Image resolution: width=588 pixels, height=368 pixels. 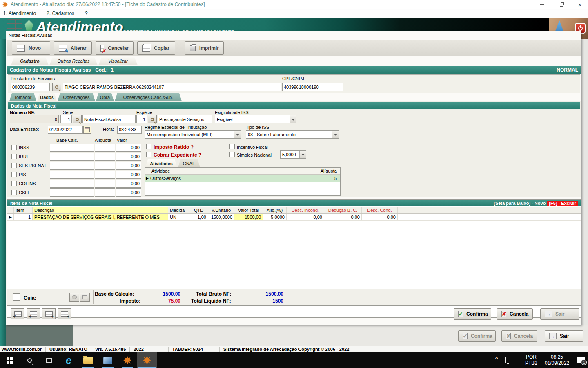 I want to click on serie-input, so click(x=66, y=119).